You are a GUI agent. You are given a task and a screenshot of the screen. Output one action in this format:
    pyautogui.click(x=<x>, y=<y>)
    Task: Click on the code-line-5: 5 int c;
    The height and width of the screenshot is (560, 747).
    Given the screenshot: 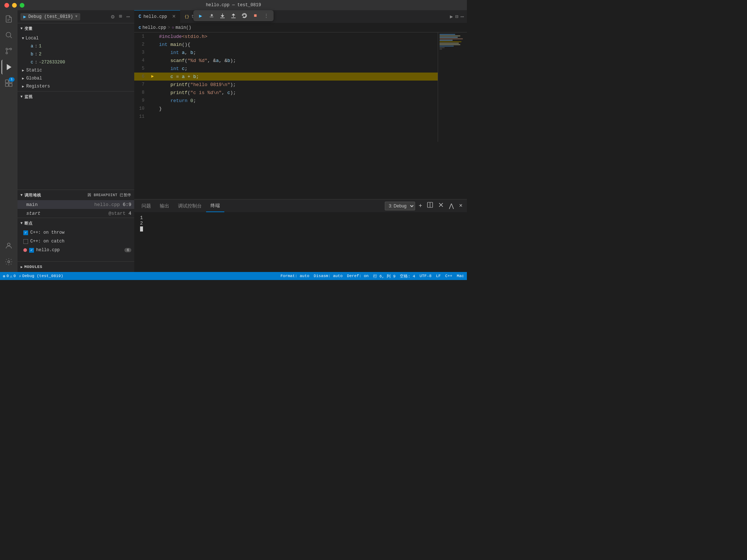 What is the action you would take?
    pyautogui.click(x=301, y=69)
    